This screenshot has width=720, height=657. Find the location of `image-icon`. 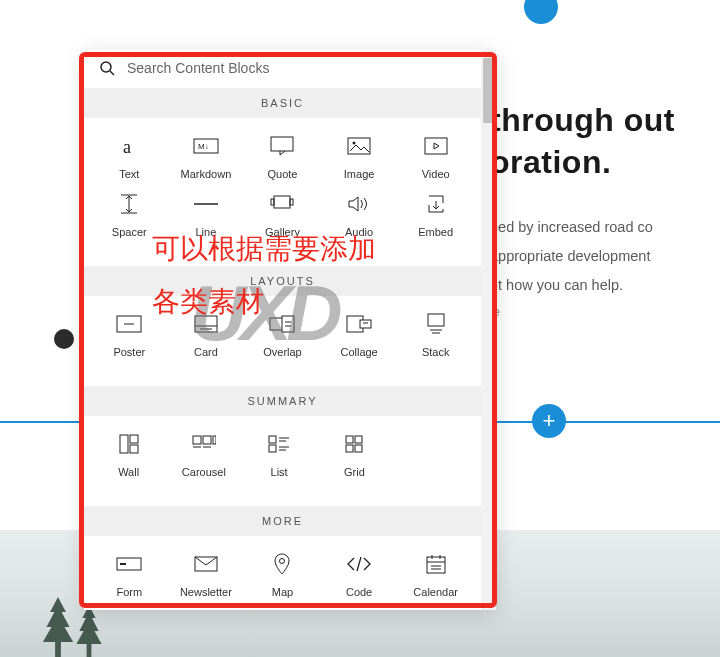

image-icon is located at coordinates (359, 146).